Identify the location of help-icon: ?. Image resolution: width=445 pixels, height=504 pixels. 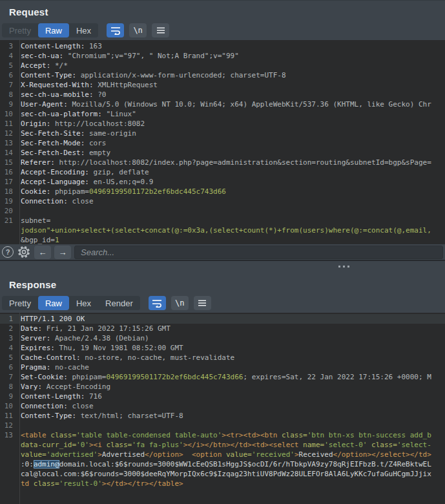
(8, 252).